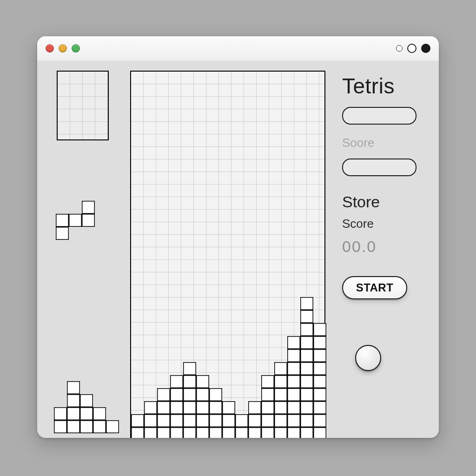 This screenshot has width=476, height=476. Describe the element at coordinates (412, 48) in the screenshot. I see `circle-icon` at that location.